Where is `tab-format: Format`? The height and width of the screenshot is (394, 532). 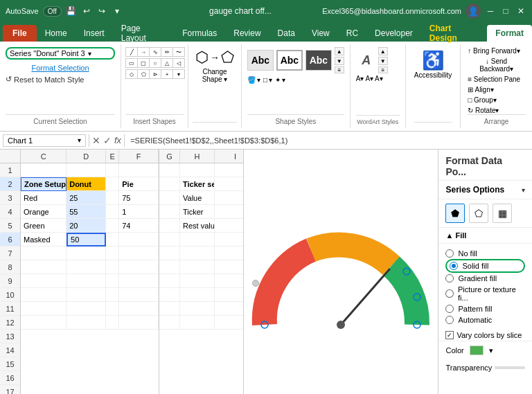 tab-format: Format is located at coordinates (510, 33).